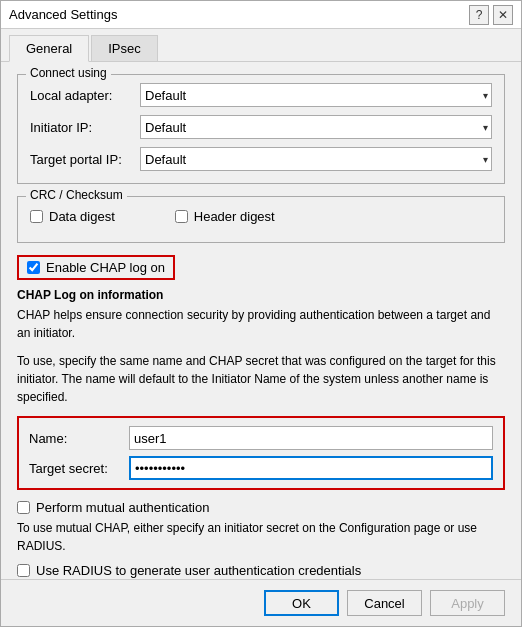  Describe the element at coordinates (261, 379) in the screenshot. I see `chap-info-text2: To use, specify the same name and CHAP s…` at that location.